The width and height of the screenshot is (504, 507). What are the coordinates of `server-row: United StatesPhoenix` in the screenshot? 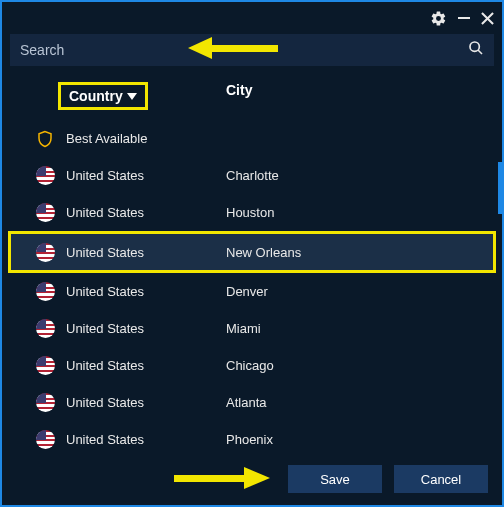 It's located at (252, 438).